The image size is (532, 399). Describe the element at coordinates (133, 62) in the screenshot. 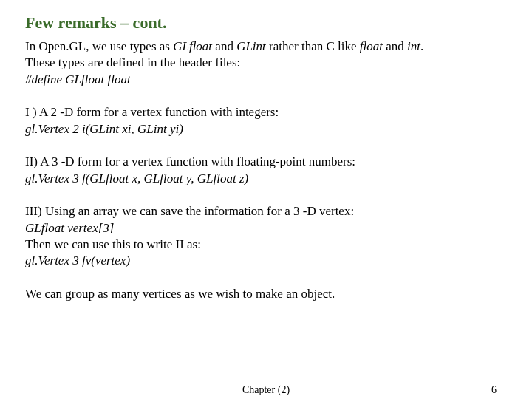

I see `text: These types are defined in the header fi…` at that location.